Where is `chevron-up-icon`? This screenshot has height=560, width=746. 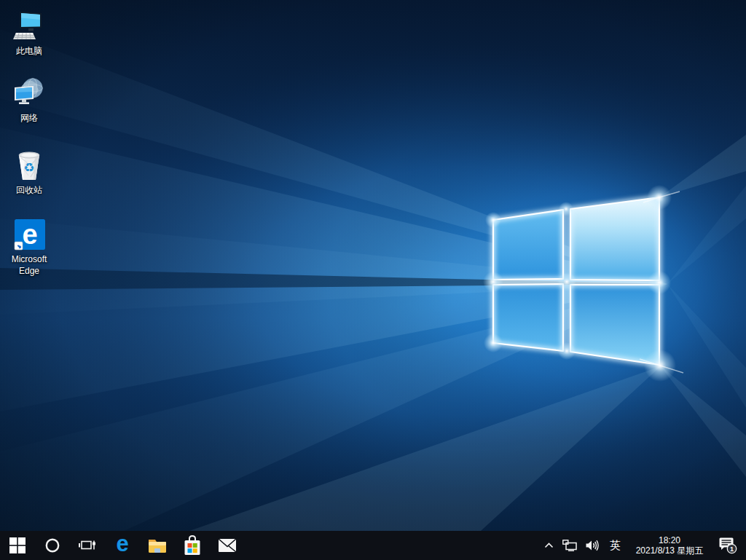 chevron-up-icon is located at coordinates (549, 545).